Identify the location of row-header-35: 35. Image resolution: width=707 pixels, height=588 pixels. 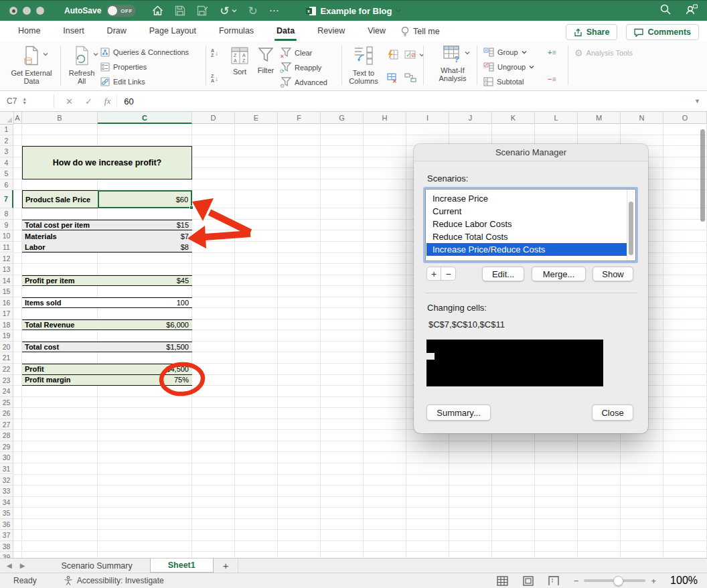
(7, 513).